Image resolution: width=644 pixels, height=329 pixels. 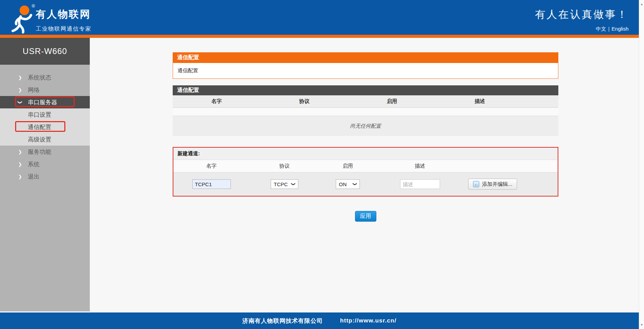 I want to click on enable-cell: ON ❯, so click(x=347, y=184).